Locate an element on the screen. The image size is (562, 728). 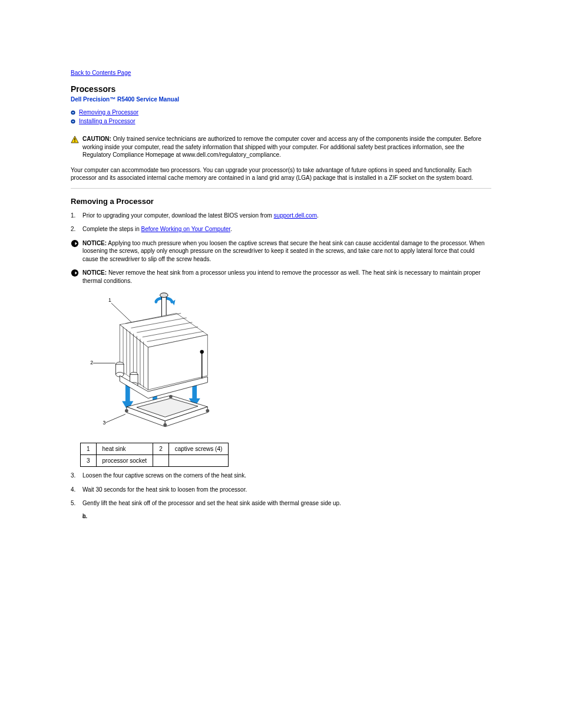
figure-legend-table: 1 heat sink 2 captive screws (4) 3 proce… is located at coordinates (154, 455).